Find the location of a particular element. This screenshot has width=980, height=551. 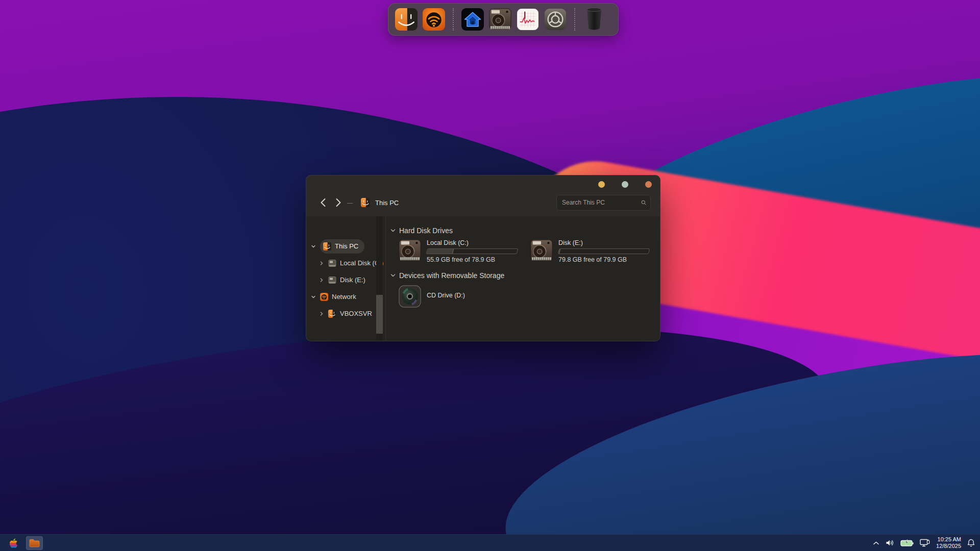

section-title: Hard Disk Drives is located at coordinates (426, 231).